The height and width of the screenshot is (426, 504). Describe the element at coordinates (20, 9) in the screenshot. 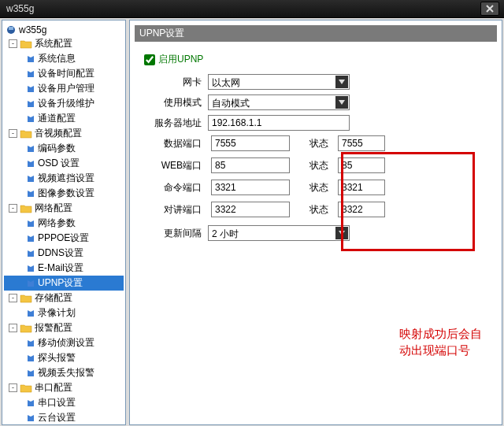

I see `window-title: w355g` at that location.